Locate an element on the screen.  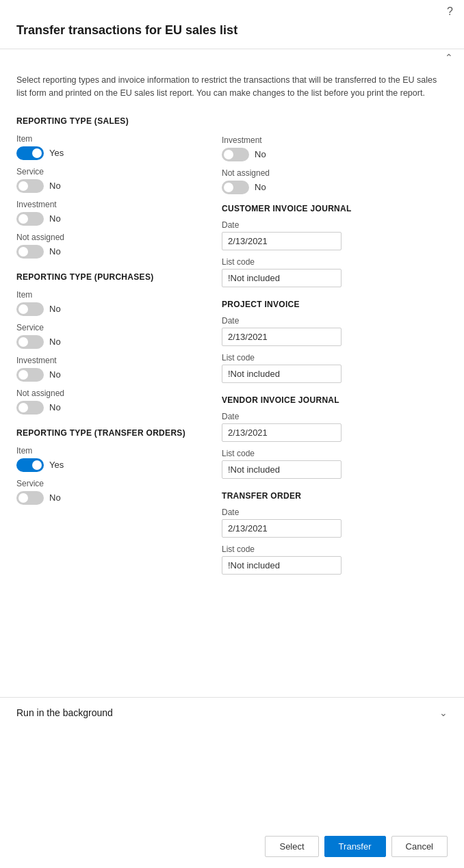
purchases-item-toggle-group: Item No is located at coordinates (109, 303).